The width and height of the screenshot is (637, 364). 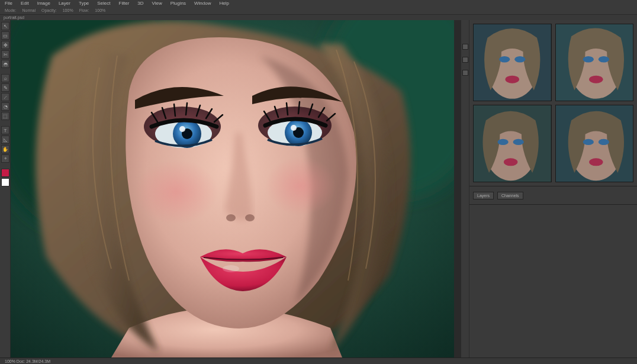 I want to click on layers-tab: Layers, so click(x=483, y=195).